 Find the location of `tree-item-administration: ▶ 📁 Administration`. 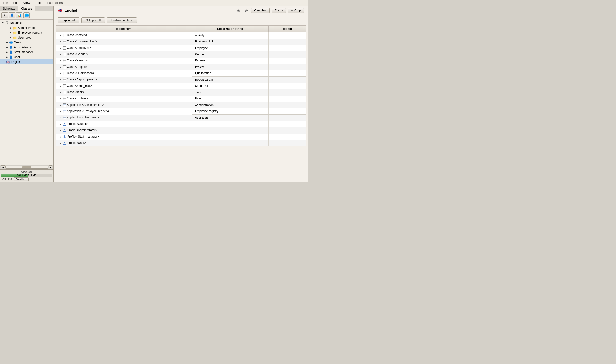

tree-item-administration: ▶ 📁 Administration is located at coordinates (27, 28).